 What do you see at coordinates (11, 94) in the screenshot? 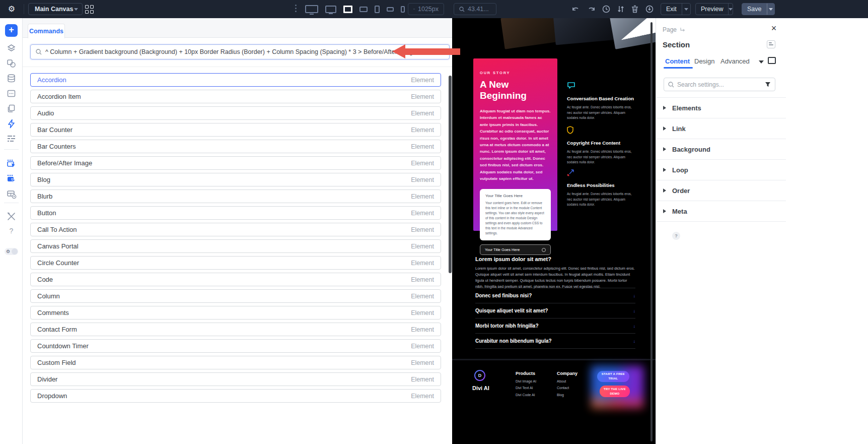
I see `template-card-icon` at bounding box center [11, 94].